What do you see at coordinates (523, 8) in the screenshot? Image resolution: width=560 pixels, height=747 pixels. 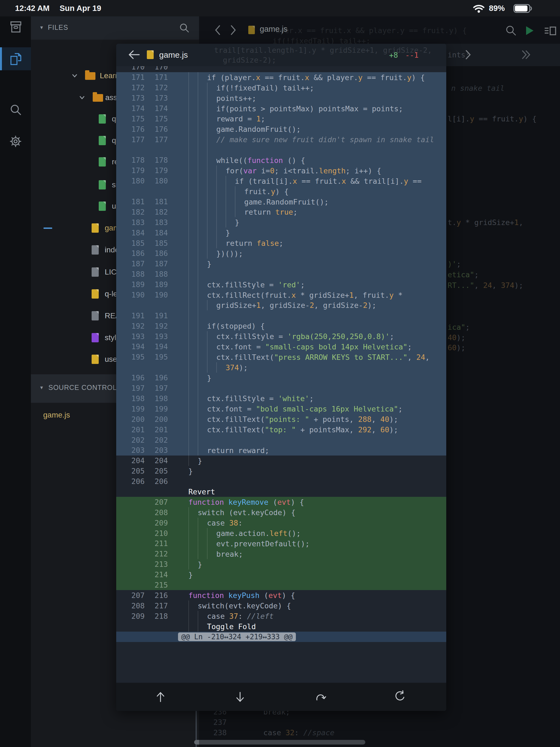 I see `battery-icon` at bounding box center [523, 8].